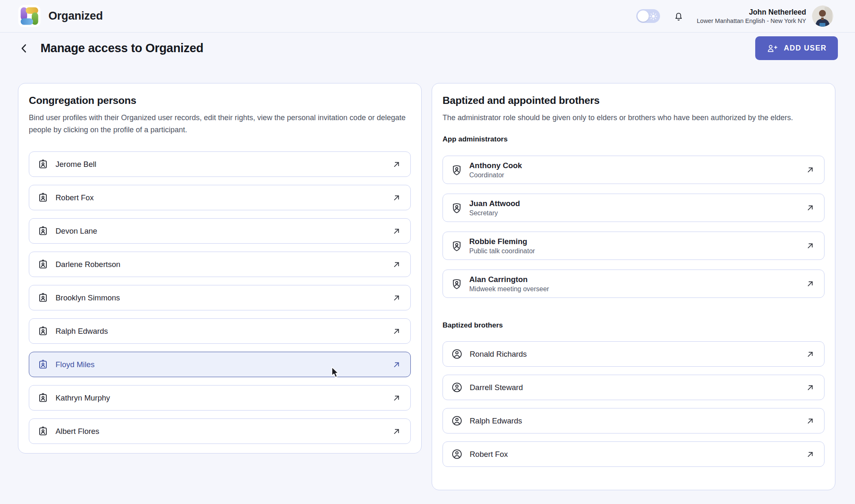  What do you see at coordinates (220, 101) in the screenshot?
I see `congregation-persons-title: Congregation persons` at bounding box center [220, 101].